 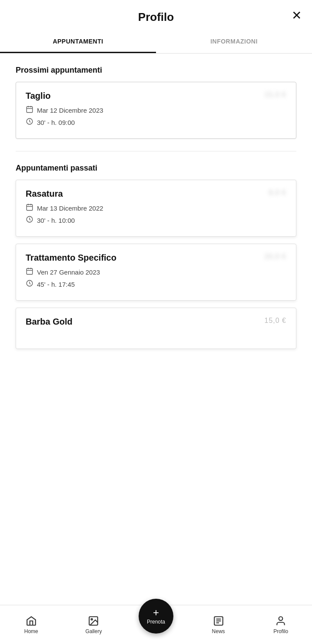 What do you see at coordinates (38, 96) in the screenshot?
I see `upcoming-appointment-name: Taglio` at bounding box center [38, 96].